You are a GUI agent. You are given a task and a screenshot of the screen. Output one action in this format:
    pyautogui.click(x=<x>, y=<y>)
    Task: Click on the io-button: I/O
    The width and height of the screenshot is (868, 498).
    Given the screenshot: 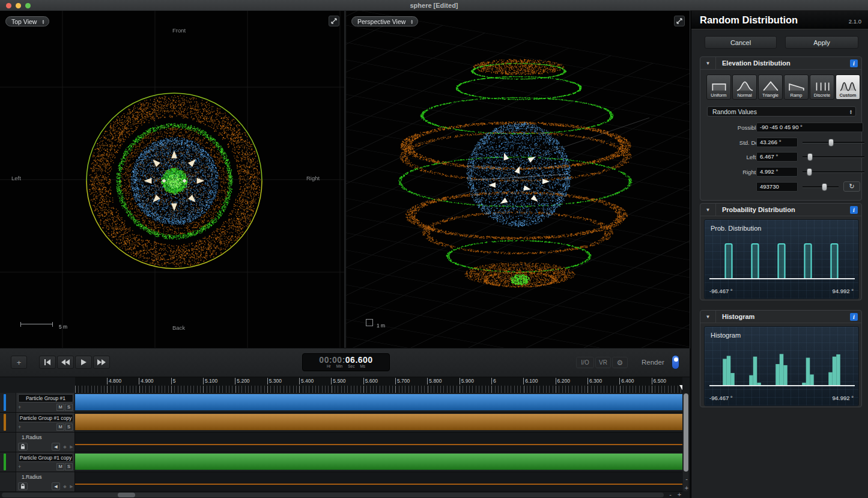 What is the action you would take?
    pyautogui.click(x=585, y=363)
    